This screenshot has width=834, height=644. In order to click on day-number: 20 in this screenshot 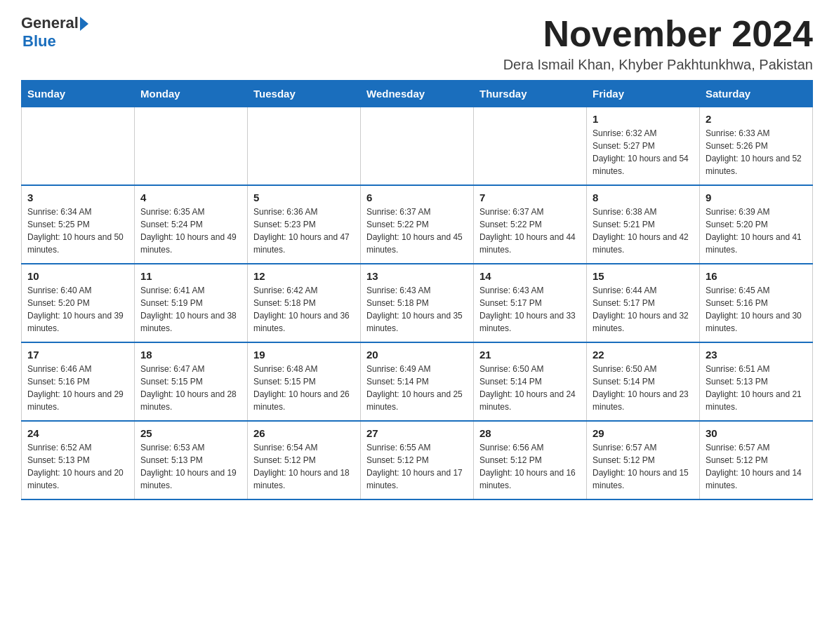, I will do `click(417, 355)`.